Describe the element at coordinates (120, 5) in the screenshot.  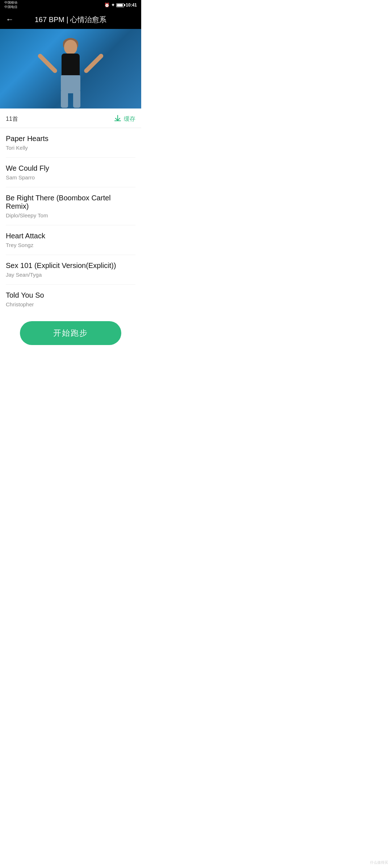
I see `battery-icon` at that location.